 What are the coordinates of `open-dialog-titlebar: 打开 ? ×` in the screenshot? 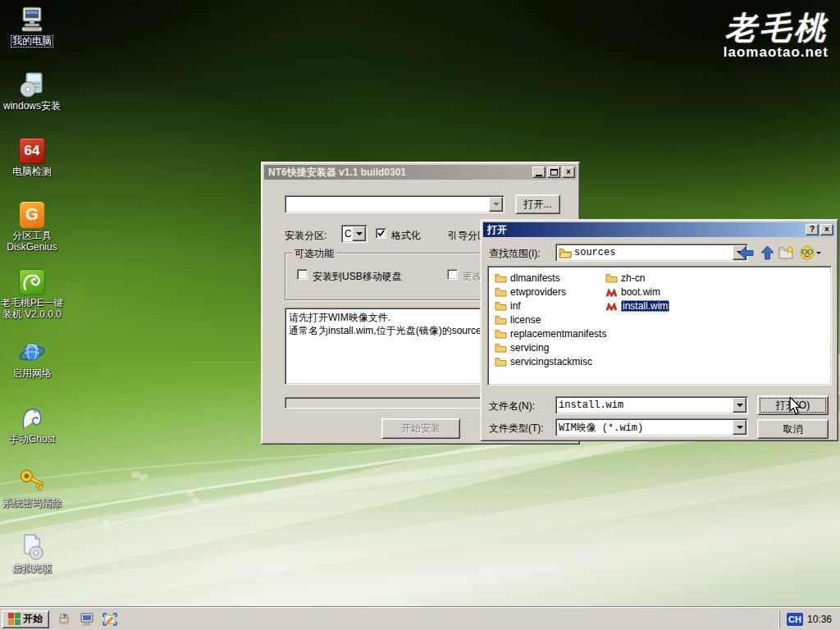 It's located at (660, 230).